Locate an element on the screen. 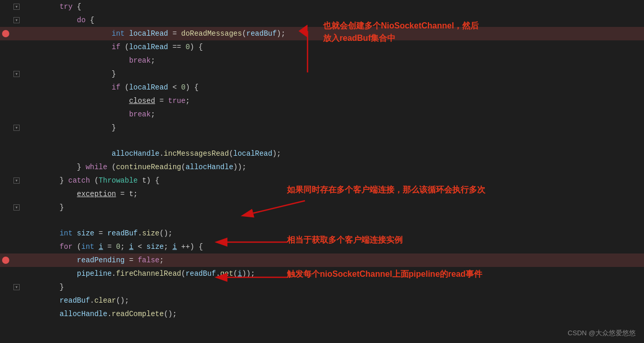 This screenshot has width=644, height=343. line-content-7: if (localRead < 0) { is located at coordinates (332, 87).